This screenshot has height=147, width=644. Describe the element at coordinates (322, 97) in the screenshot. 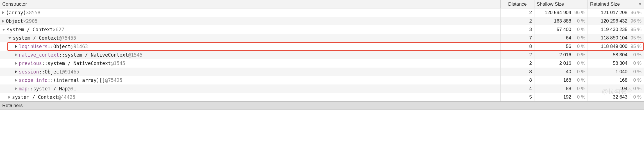

I see `table-row: system / Context @4442551920 %32 6430 %` at that location.